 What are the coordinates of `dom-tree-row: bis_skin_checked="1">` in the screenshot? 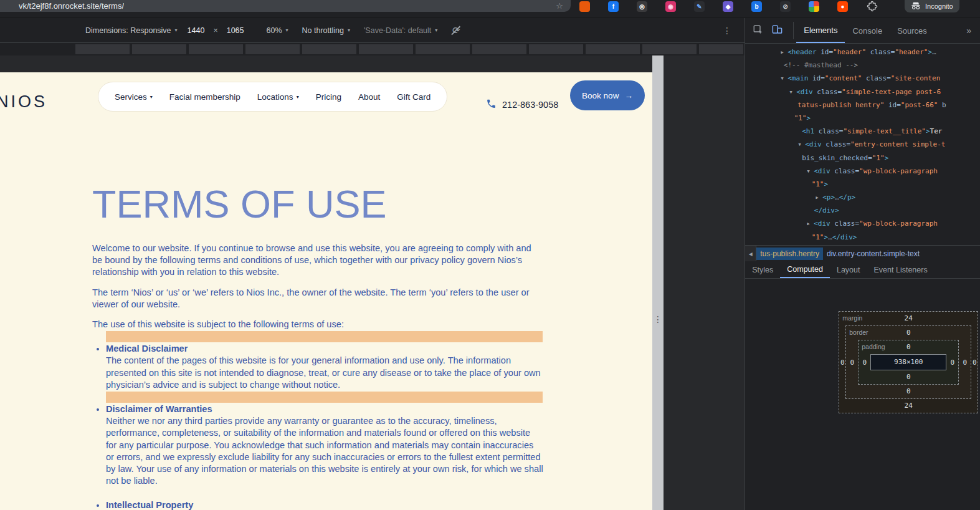 It's located at (862, 158).